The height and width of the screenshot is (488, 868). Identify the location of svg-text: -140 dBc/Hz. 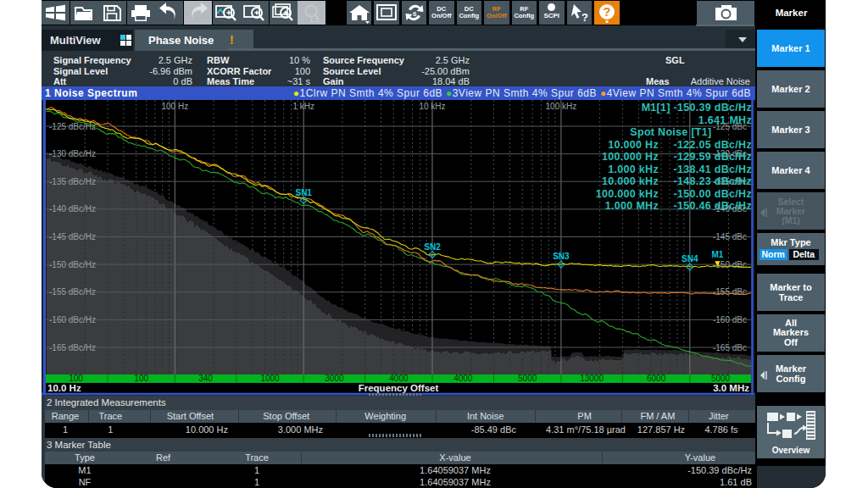
(73, 208).